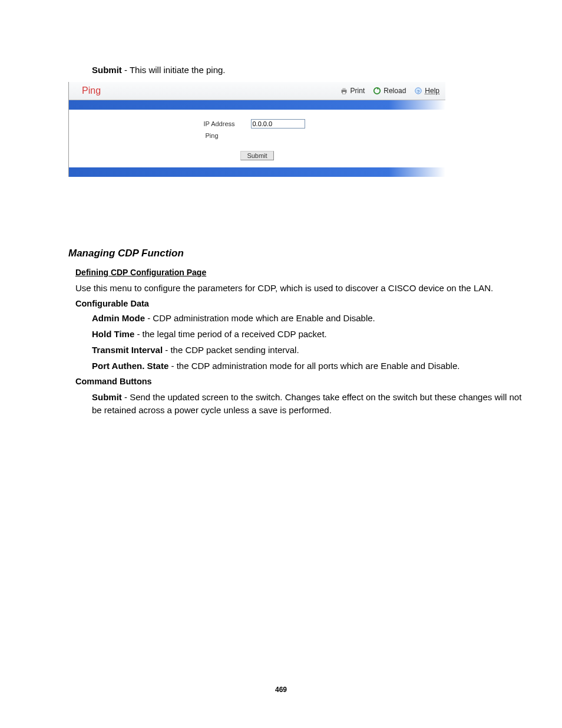 The height and width of the screenshot is (728, 562). Describe the element at coordinates (312, 318) in the screenshot. I see `admin-mode-line: Admin Mode - CDP administration mode whi…` at that location.